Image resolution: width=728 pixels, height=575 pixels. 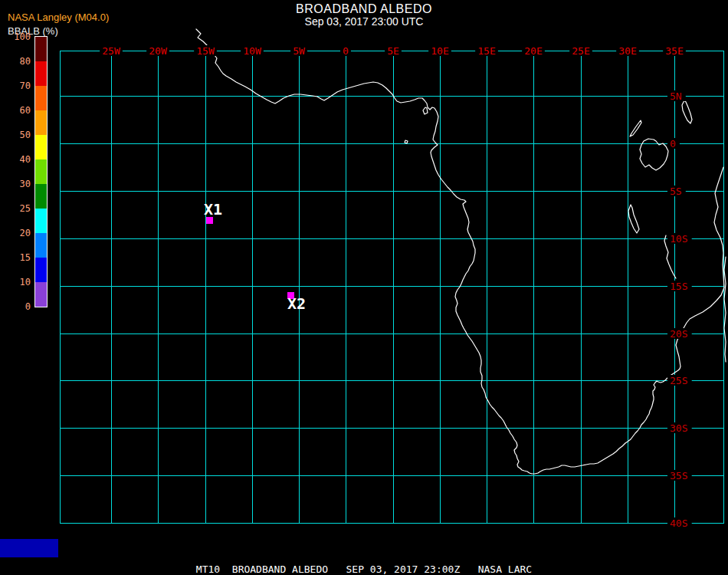 What do you see at coordinates (299, 51) in the screenshot?
I see `lon-label: 5W` at bounding box center [299, 51].